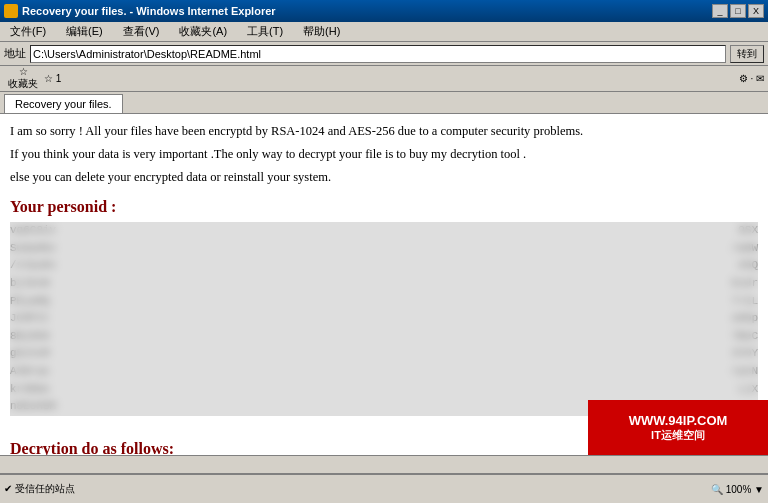 This screenshot has width=768, height=503. Describe the element at coordinates (28, 32) in the screenshot. I see `menu-file: 文件(F)` at that location.